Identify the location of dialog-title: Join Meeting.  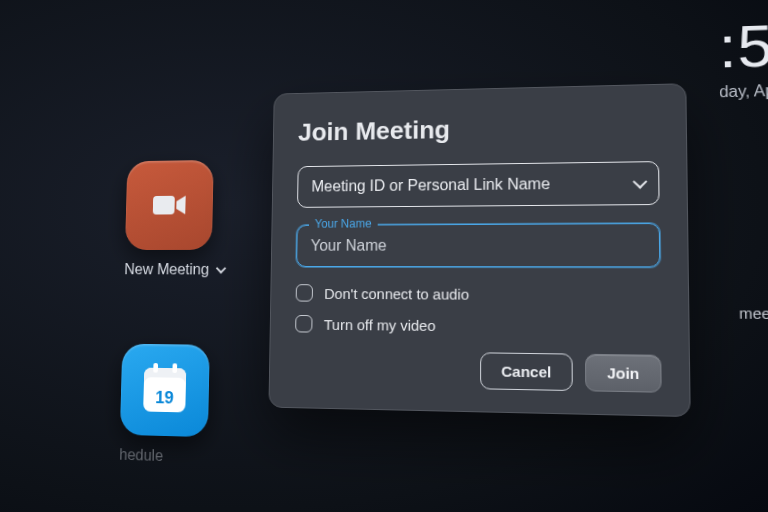
(478, 130).